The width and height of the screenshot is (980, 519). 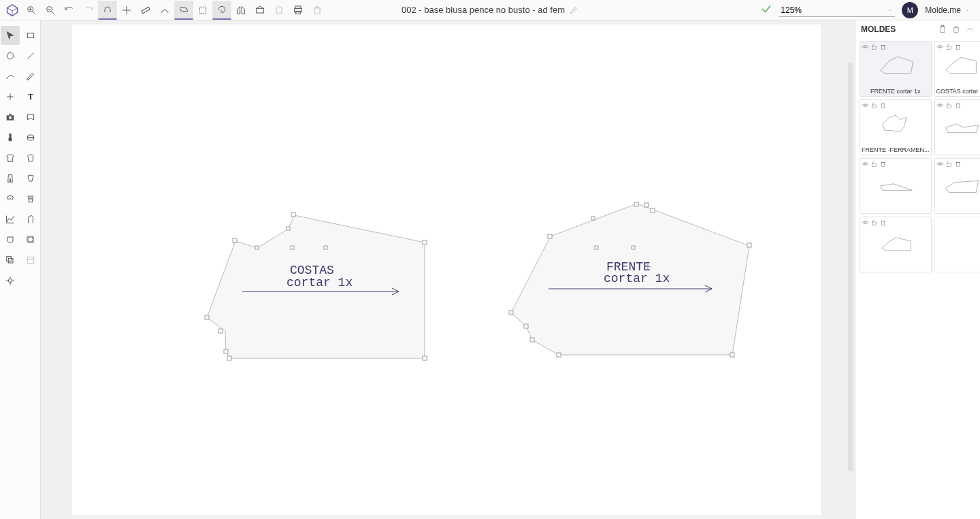 I want to click on undo-button, so click(x=69, y=10).